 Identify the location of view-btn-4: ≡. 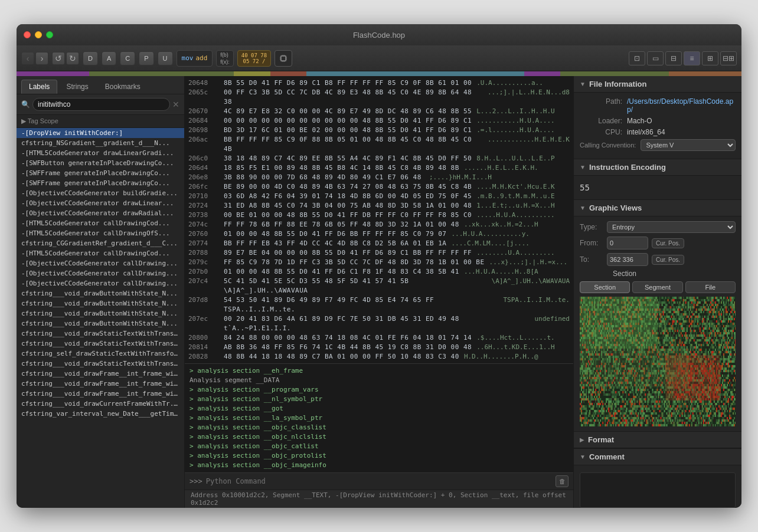
(692, 58).